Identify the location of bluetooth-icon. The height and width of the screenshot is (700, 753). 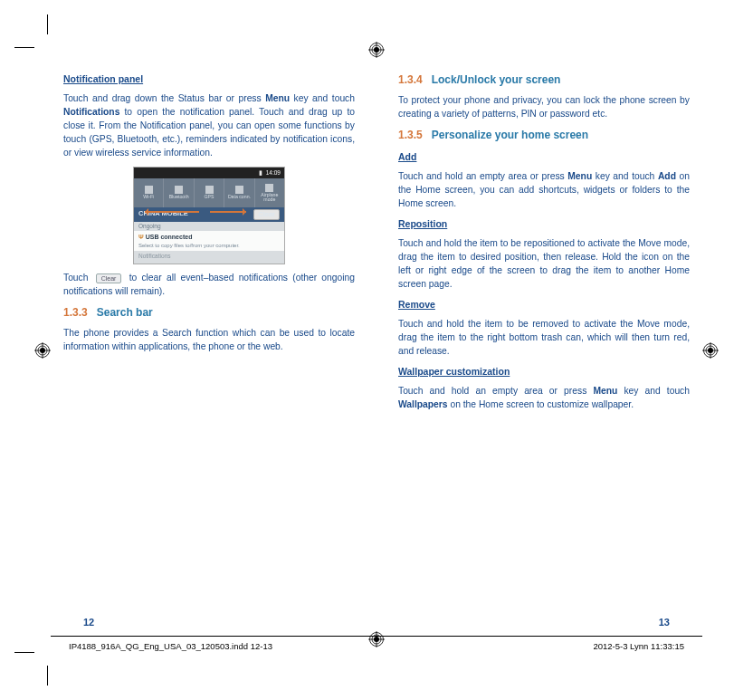
(179, 190).